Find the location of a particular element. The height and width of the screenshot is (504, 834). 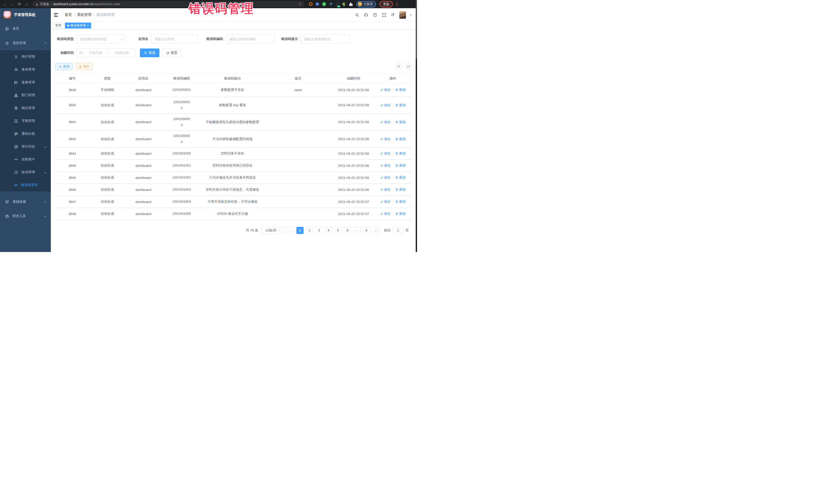

prev-page-button: ‹ is located at coordinates (290, 230).